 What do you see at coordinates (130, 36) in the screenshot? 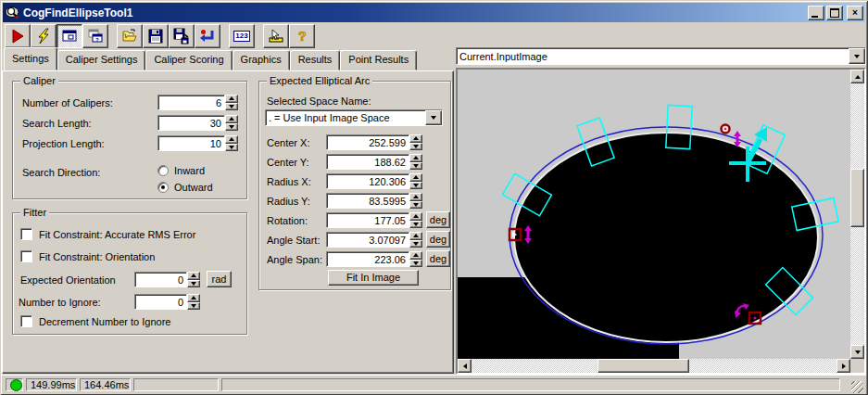
I see `open-button` at bounding box center [130, 36].